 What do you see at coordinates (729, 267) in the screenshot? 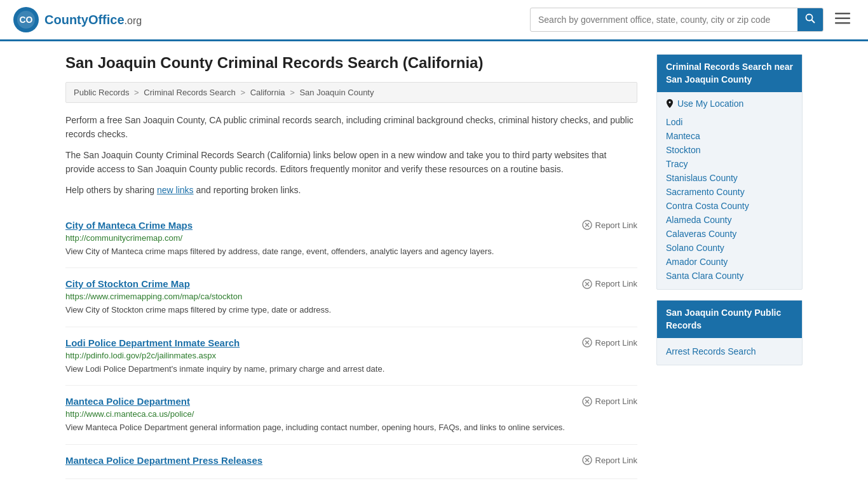
I see `sidebar: Criminal Records Search near San Joaquin…` at bounding box center [729, 267].